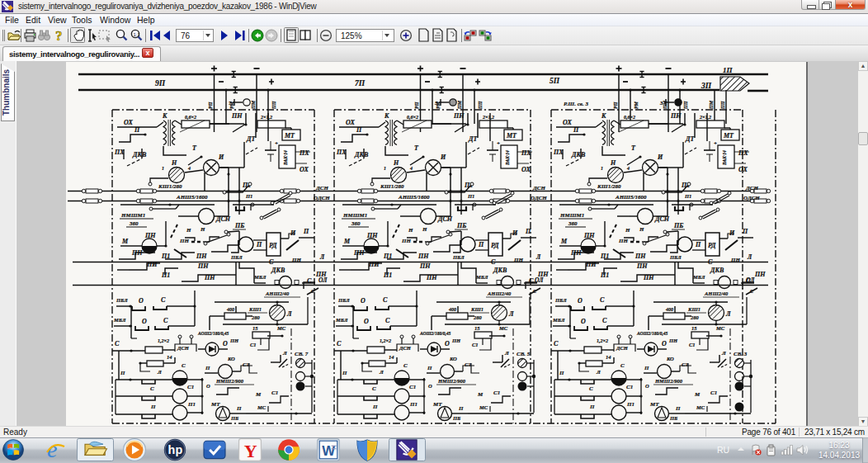 The height and width of the screenshot is (463, 868). Describe the element at coordinates (234, 418) in the screenshot. I see `svg-text: ПБ` at that location.